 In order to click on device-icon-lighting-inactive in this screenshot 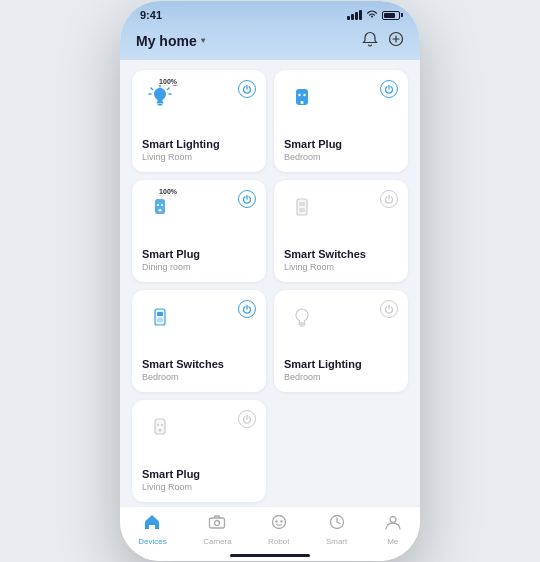, I will do `click(302, 318)`.